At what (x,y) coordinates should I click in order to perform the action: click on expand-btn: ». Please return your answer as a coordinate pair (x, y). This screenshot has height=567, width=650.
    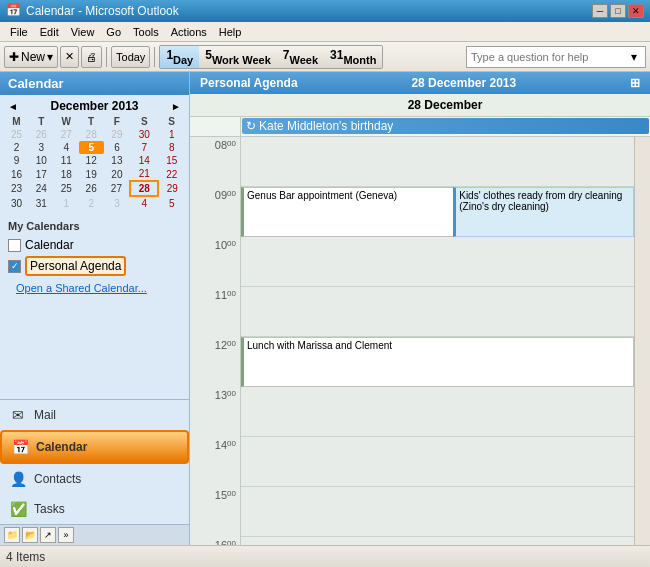
    Looking at the image, I should click on (66, 535).